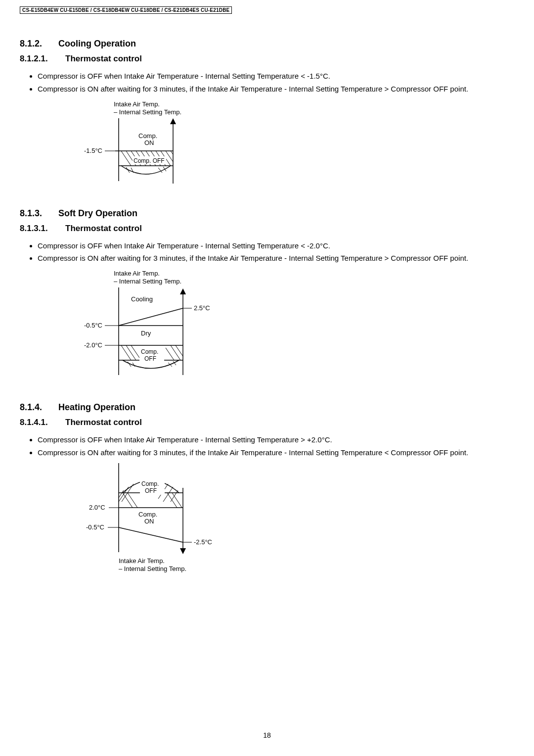  What do you see at coordinates (267, 735) in the screenshot?
I see `page-number: 18` at bounding box center [267, 735].